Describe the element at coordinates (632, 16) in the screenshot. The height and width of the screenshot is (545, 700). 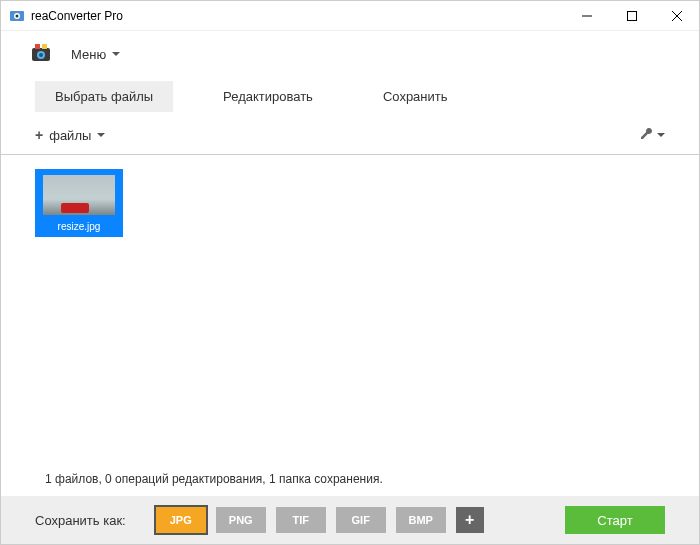
I see `maximize-button` at that location.